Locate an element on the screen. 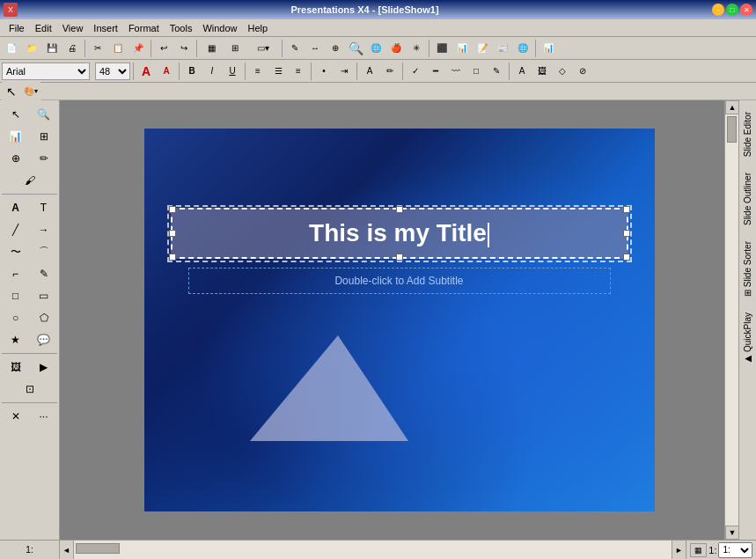  menu-tools: Tools is located at coordinates (181, 28).